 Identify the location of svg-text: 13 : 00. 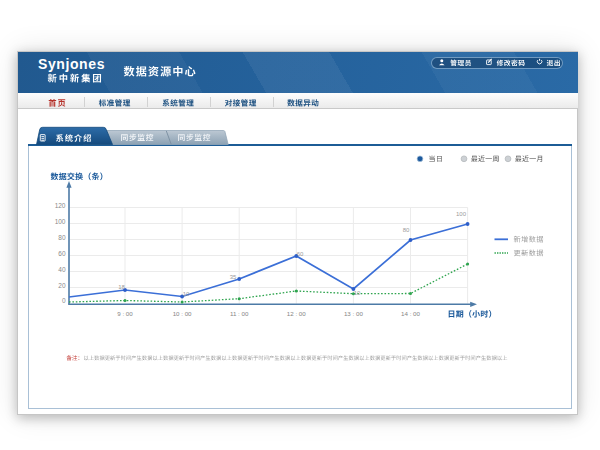
(354, 314).